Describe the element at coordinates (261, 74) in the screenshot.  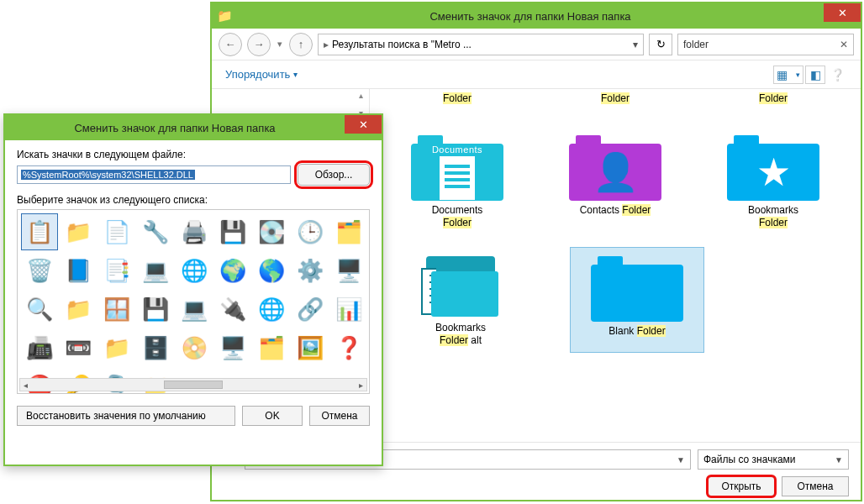
I see `arrange-menu: Упорядочить ▾` at that location.